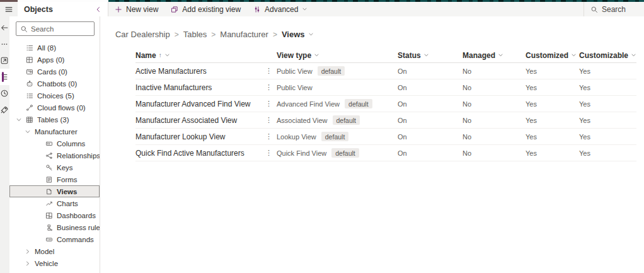  What do you see at coordinates (54, 144) in the screenshot?
I see `sidebar-item-columns: Columns` at bounding box center [54, 144].